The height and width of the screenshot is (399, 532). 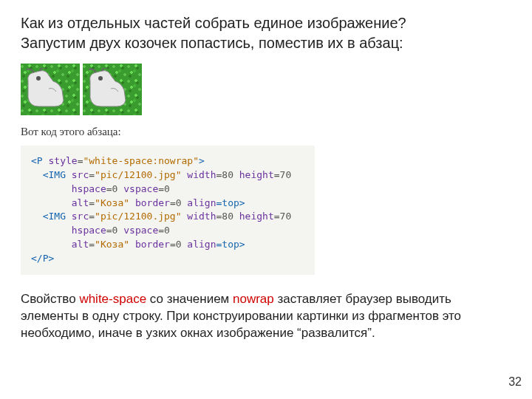 What do you see at coordinates (515, 382) in the screenshot?
I see `page-number: 32` at bounding box center [515, 382].